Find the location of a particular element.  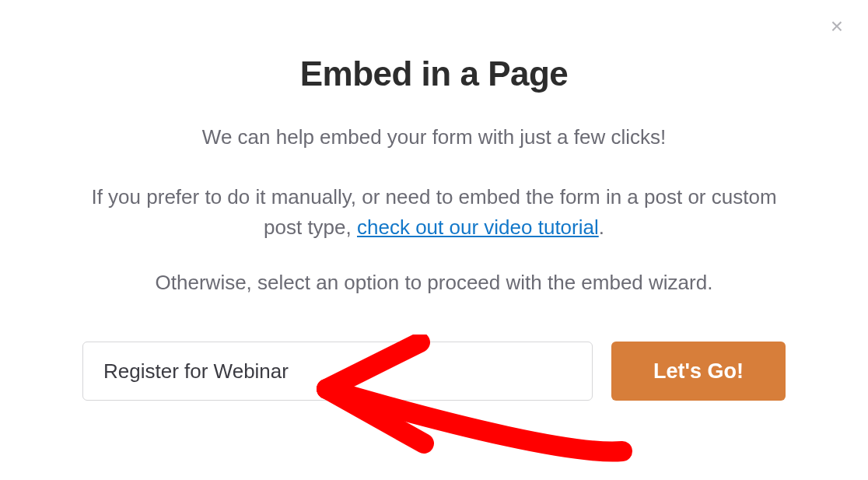

video-tutorial-link: check out our video tutorial is located at coordinates (478, 227).